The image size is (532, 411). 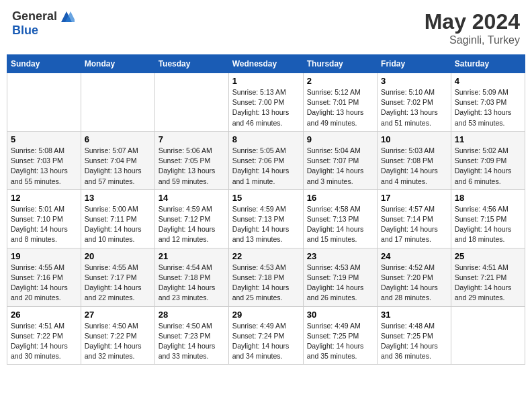 I want to click on calendar-week-row: 5Sunrise: 5:08 AM Sunset: 7:03 PM Daylig…, so click(x=266, y=160).